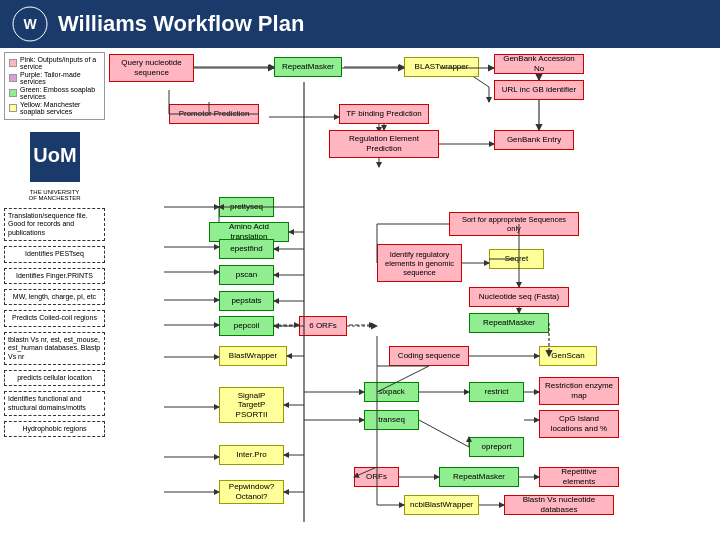 This screenshot has width=720, height=540. What do you see at coordinates (54, 404) in the screenshot?
I see `identifies-functional-box: Identifies functional and structural dom…` at bounding box center [54, 404].